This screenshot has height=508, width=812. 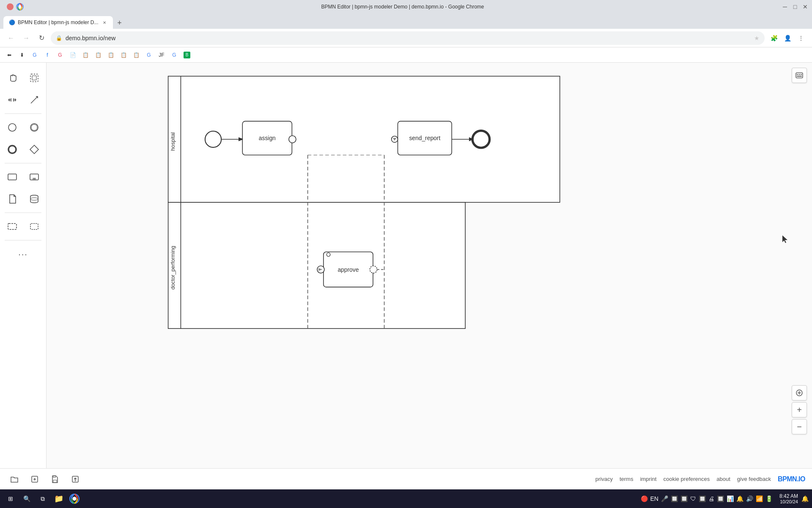 What do you see at coordinates (12, 78) in the screenshot?
I see `hand-tool-button` at bounding box center [12, 78].